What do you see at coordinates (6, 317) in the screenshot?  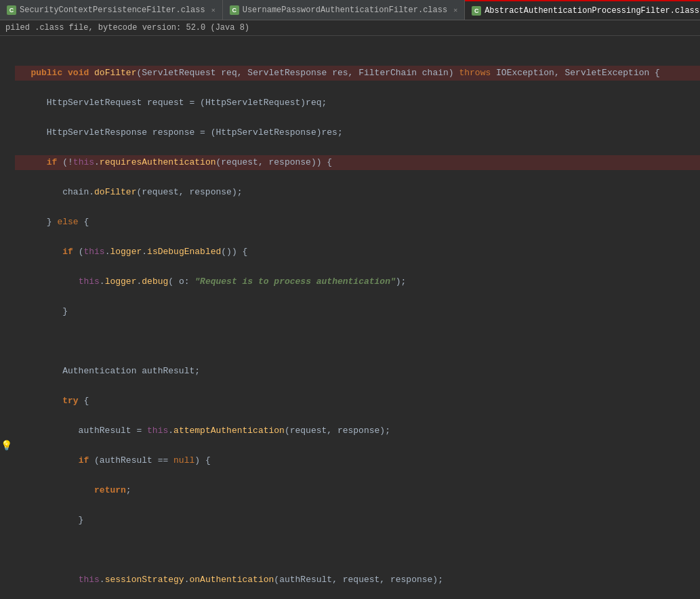 I see `gutter-markers: 💡` at bounding box center [6, 317].